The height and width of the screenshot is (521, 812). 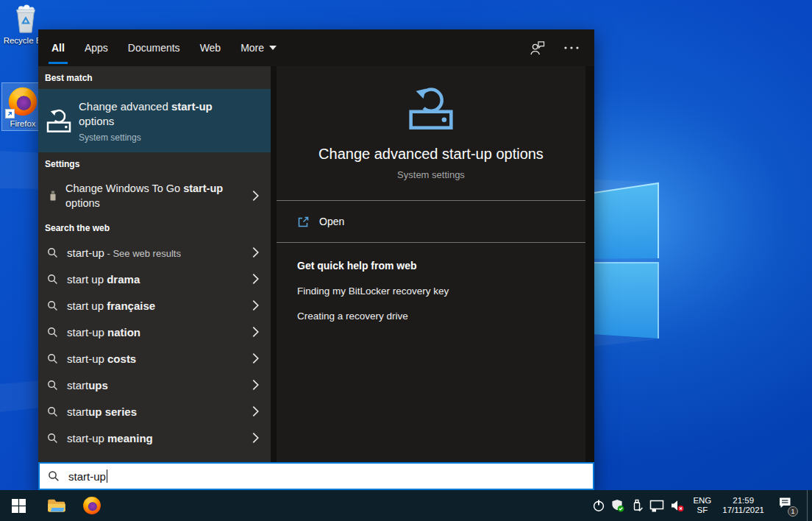 I want to click on web-suggestion: start-up nation, so click(x=154, y=332).